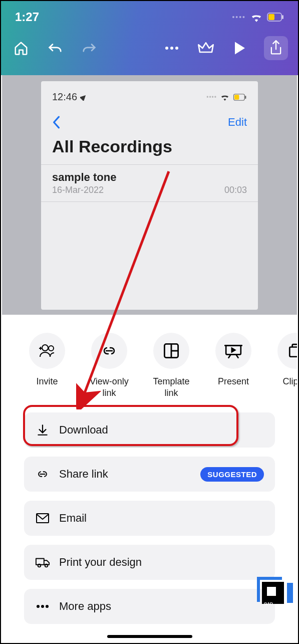 This screenshot has height=644, width=299. I want to click on cellular-dots-icon: ••••, so click(239, 17).